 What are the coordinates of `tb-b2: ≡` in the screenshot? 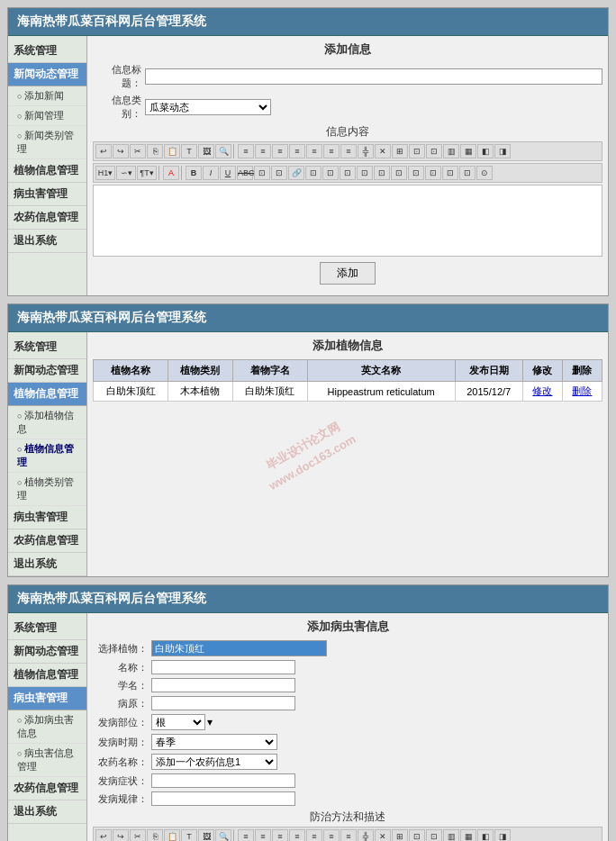 It's located at (263, 151).